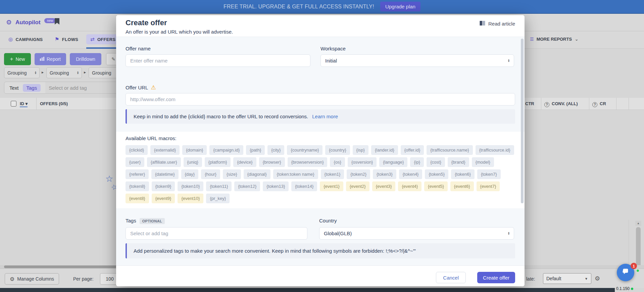  I want to click on drilldown-button: Drilldown, so click(86, 59).